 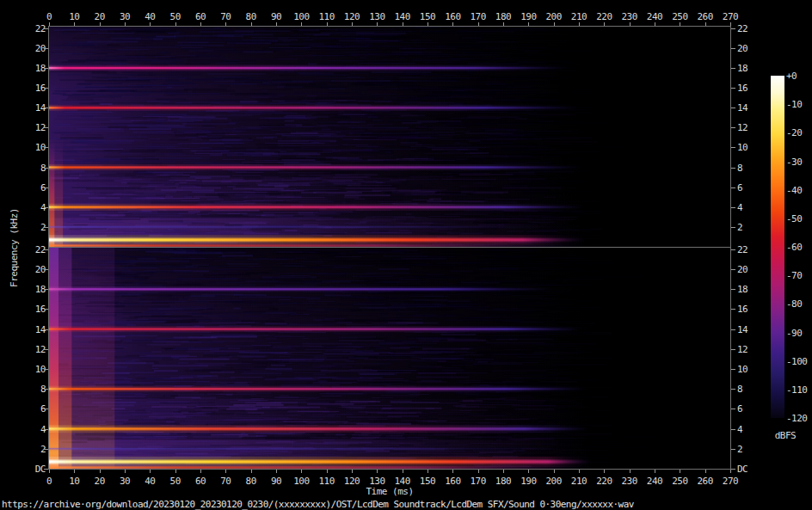 I want to click on freq-tick-label-dc: DC, so click(x=742, y=470).